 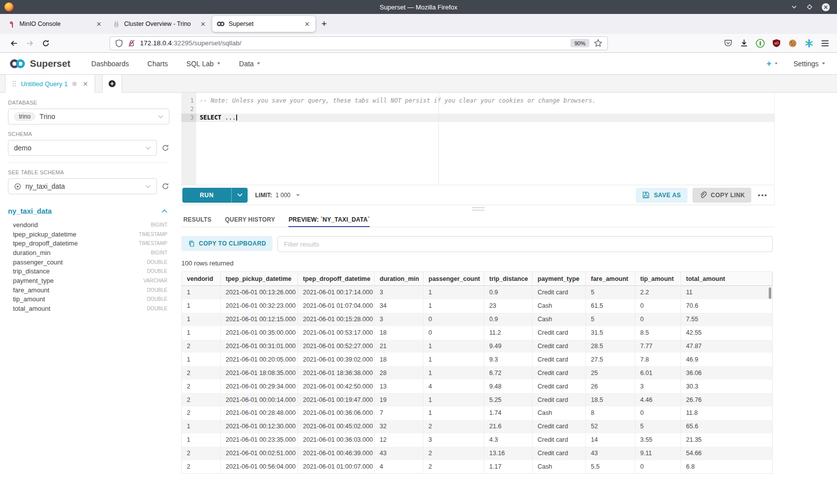 What do you see at coordinates (508, 333) in the screenshot?
I see `cell-trip-distance: 11.2` at bounding box center [508, 333].